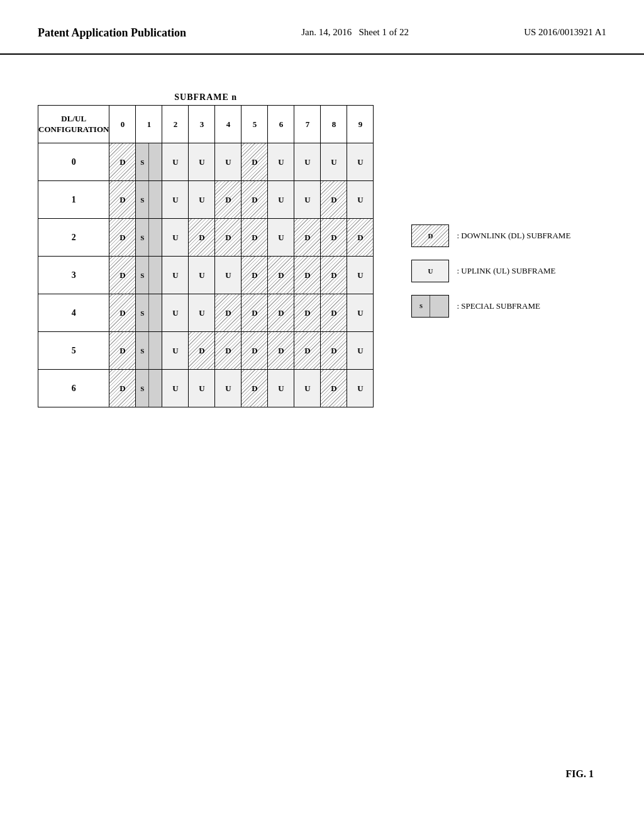 This screenshot has height=830, width=644. I want to click on cell-r1-c8: D, so click(334, 200).